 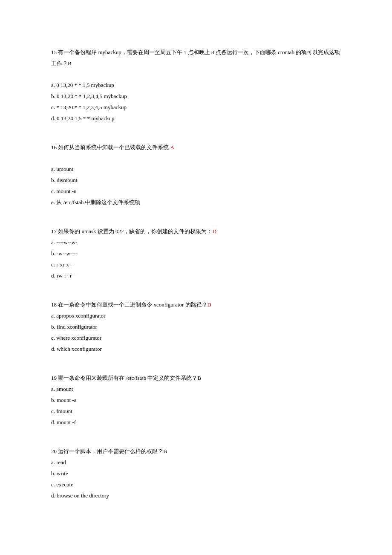 I want to click on option: c. where xconfigurator, so click(x=196, y=338).